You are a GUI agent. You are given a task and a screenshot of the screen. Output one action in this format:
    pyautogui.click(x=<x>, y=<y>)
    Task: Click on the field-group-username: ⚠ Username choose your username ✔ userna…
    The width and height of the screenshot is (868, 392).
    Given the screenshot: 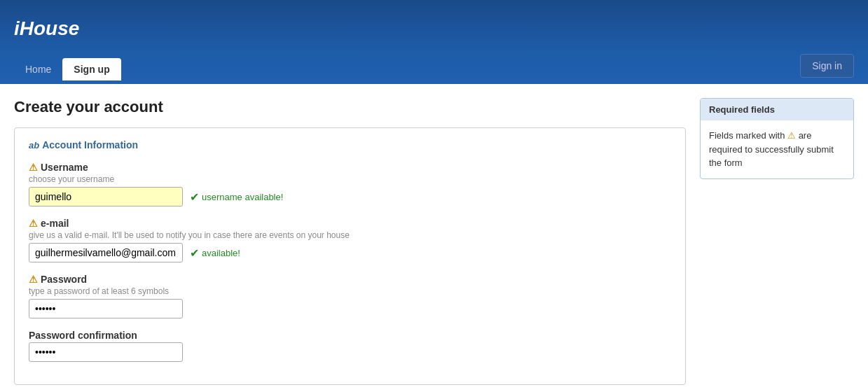 What is the action you would take?
    pyautogui.click(x=350, y=184)
    